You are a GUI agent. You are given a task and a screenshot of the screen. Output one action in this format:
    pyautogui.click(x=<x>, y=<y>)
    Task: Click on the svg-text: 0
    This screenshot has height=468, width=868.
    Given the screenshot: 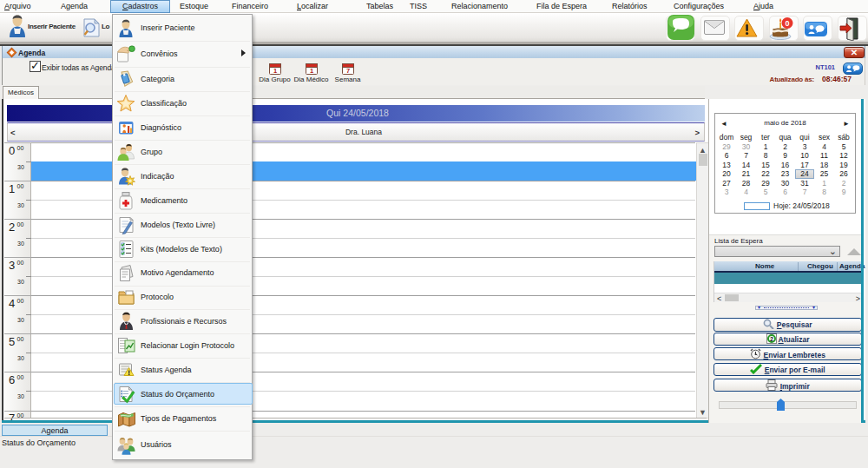 What is the action you would take?
    pyautogui.click(x=786, y=23)
    